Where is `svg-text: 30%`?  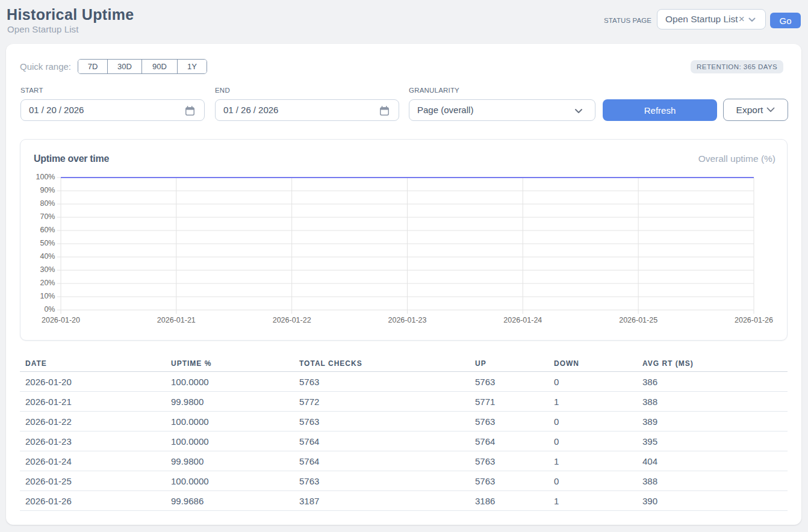 svg-text: 30% is located at coordinates (47, 270).